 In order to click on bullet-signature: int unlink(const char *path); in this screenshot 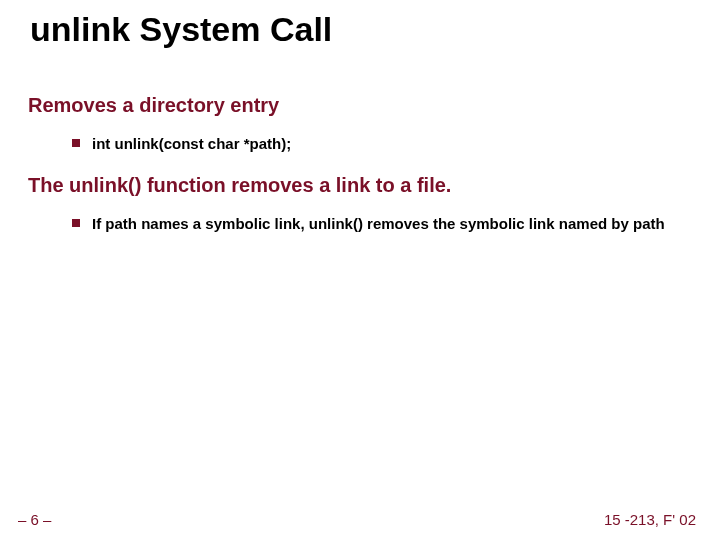, I will do `click(182, 144)`.